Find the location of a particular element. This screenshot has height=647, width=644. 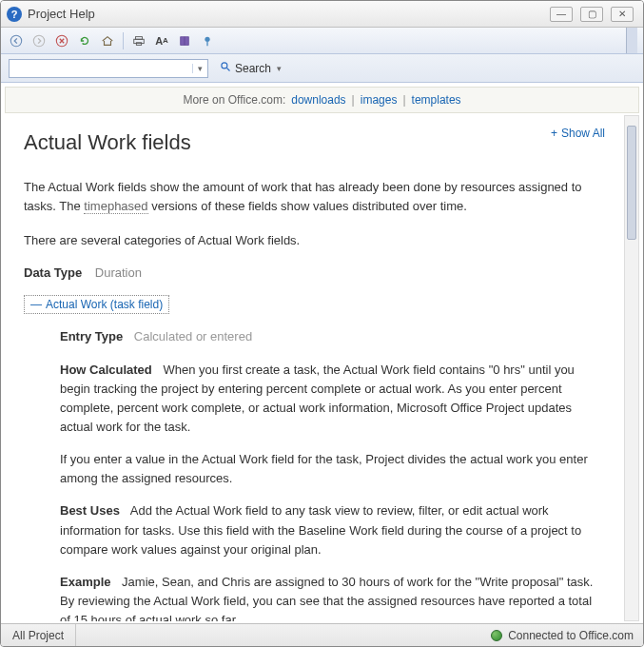

images-link: images is located at coordinates (379, 100).